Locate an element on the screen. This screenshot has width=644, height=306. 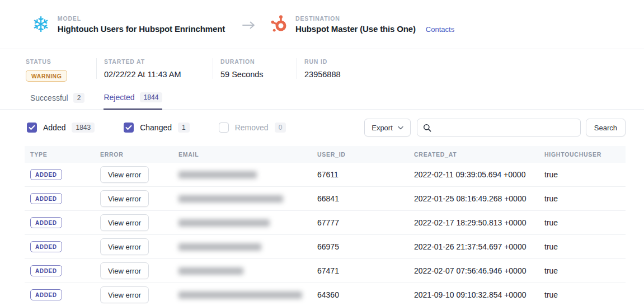
run-id-column: RUN ID 23956888 is located at coordinates (322, 68).